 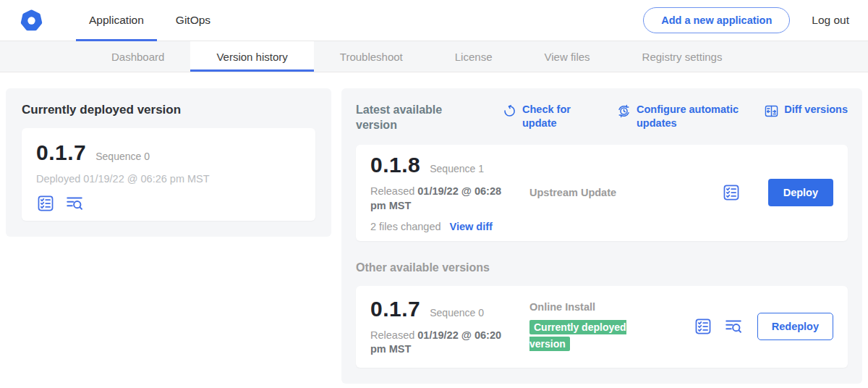 What do you see at coordinates (116, 20) in the screenshot?
I see `tab-application: Application` at bounding box center [116, 20].